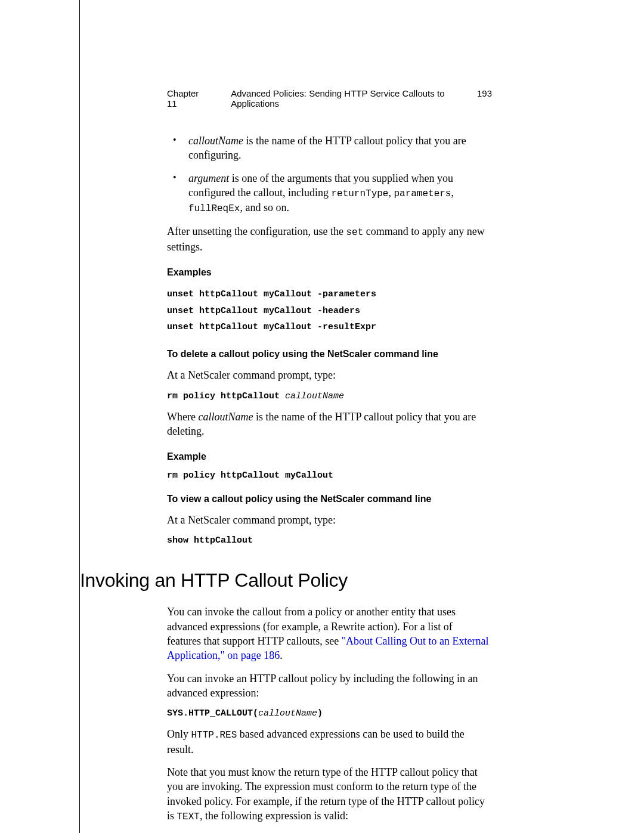 Image resolution: width=644 pixels, height=833 pixels. I want to click on code-line: unset httpCallout myCallout -parameters, so click(328, 295).